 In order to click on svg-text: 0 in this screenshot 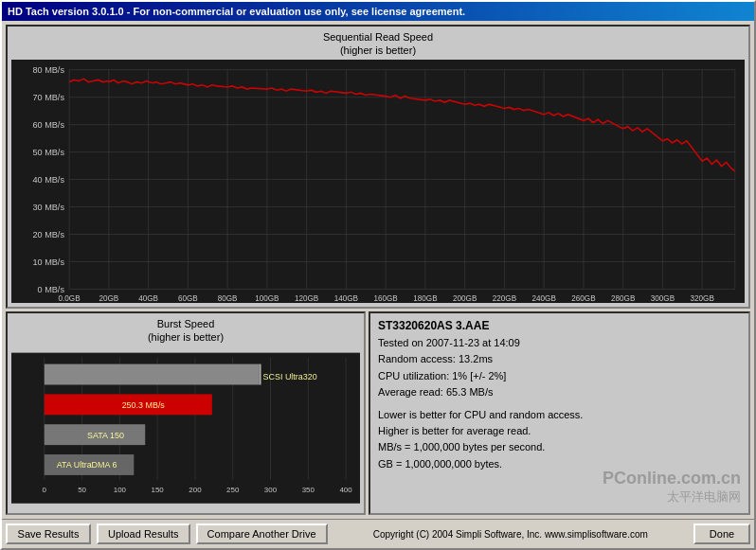, I will do `click(45, 488)`.